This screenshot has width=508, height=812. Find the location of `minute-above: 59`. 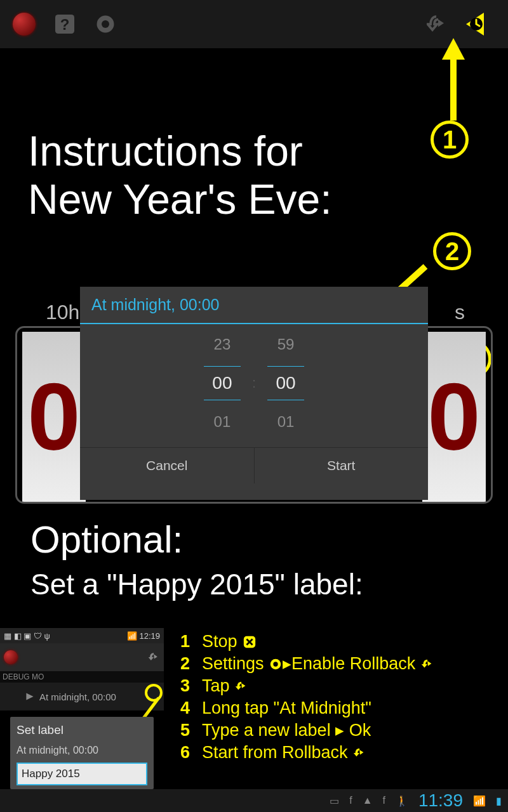

minute-above: 59 is located at coordinates (286, 344).